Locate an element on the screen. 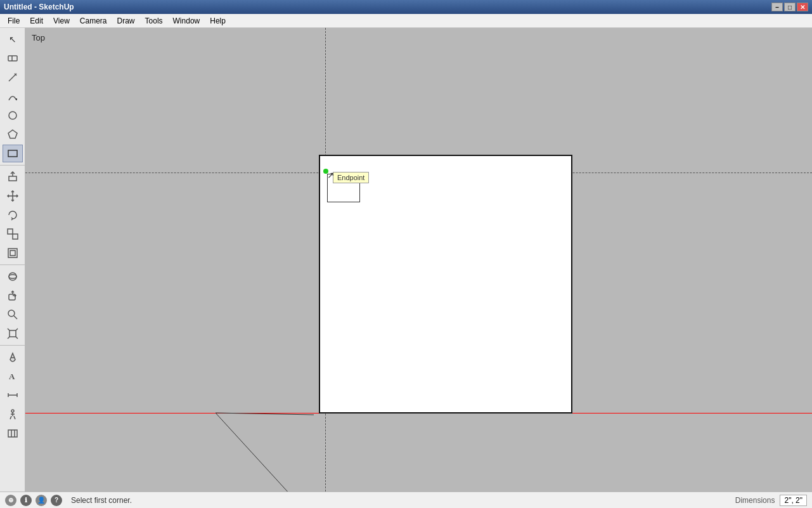  pan-tool is located at coordinates (13, 296).